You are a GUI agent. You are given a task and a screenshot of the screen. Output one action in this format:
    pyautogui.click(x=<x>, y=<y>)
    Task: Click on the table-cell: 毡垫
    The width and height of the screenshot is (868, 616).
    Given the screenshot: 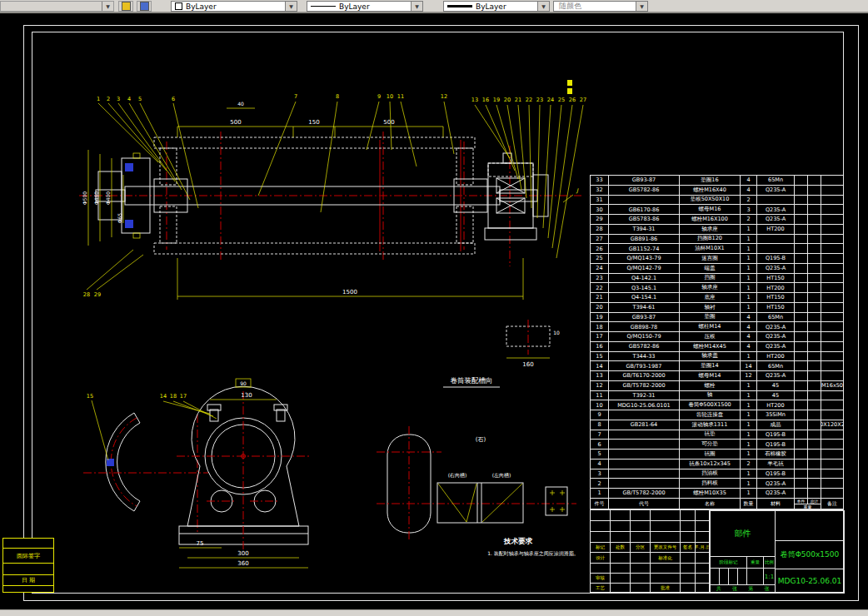 What is the action you would take?
    pyautogui.click(x=710, y=435)
    